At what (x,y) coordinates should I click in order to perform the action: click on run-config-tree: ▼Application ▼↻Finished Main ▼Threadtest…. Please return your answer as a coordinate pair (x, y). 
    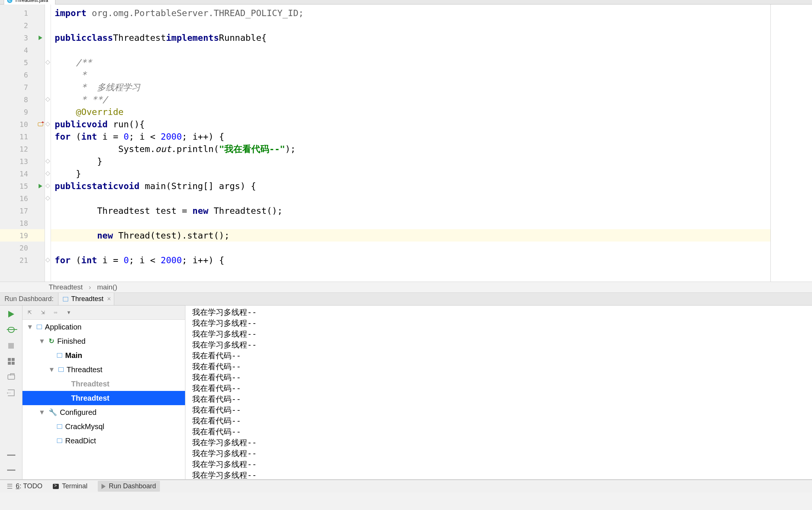
    Looking at the image, I should click on (104, 400).